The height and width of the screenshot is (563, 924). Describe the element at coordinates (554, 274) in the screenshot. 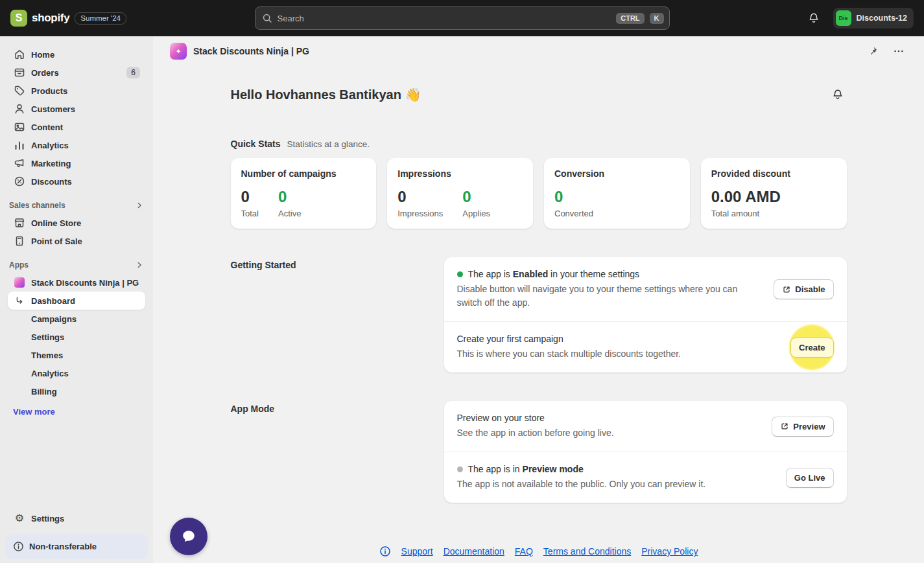

I see `status-text: The app is Enabled in your theme setting…` at that location.